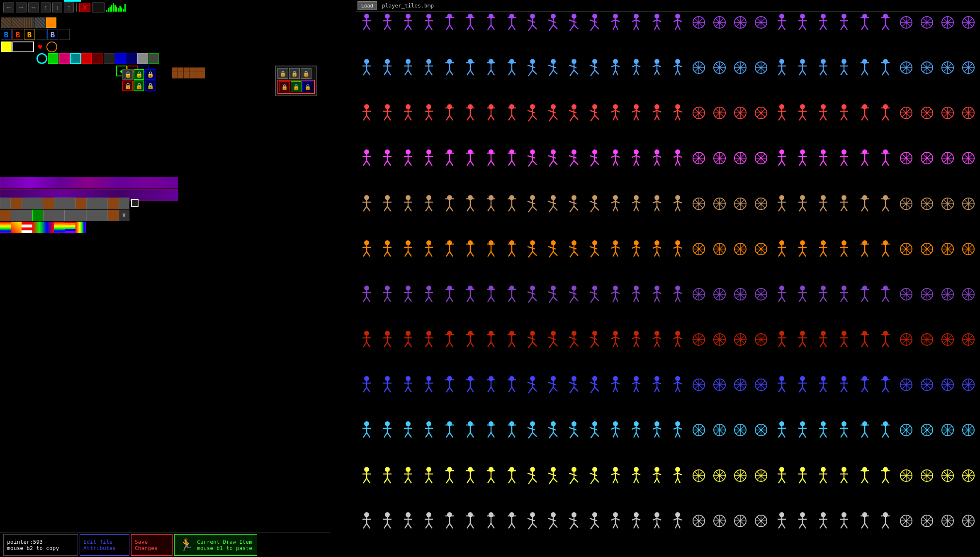 The width and height of the screenshot is (980, 557). I want to click on stripe-tile, so click(27, 227).